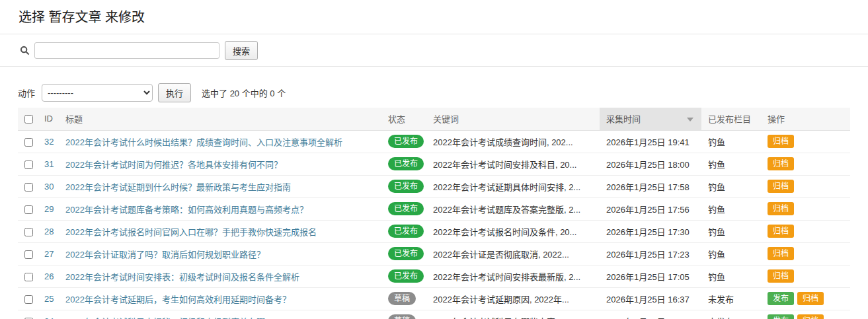  What do you see at coordinates (651, 299) in the screenshot?
I see `row-collect-time: 2026年1月25日 16:37` at bounding box center [651, 299].